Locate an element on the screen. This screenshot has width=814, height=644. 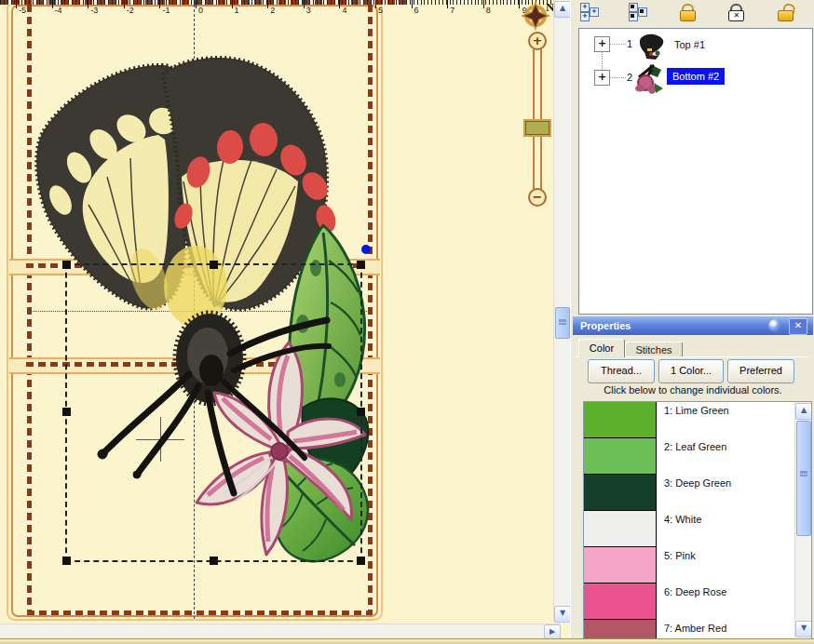
ruler-number: -2 is located at coordinates (130, 10).